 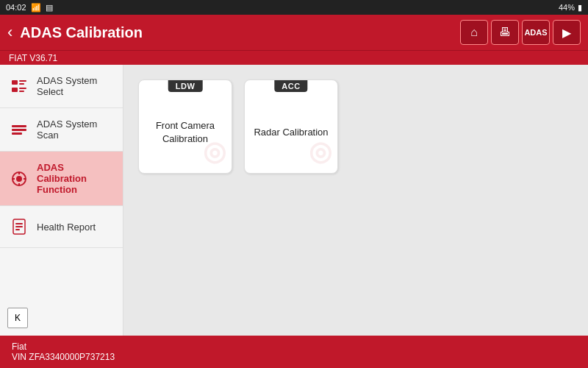 I want to click on health-report-icon, so click(x=19, y=227).